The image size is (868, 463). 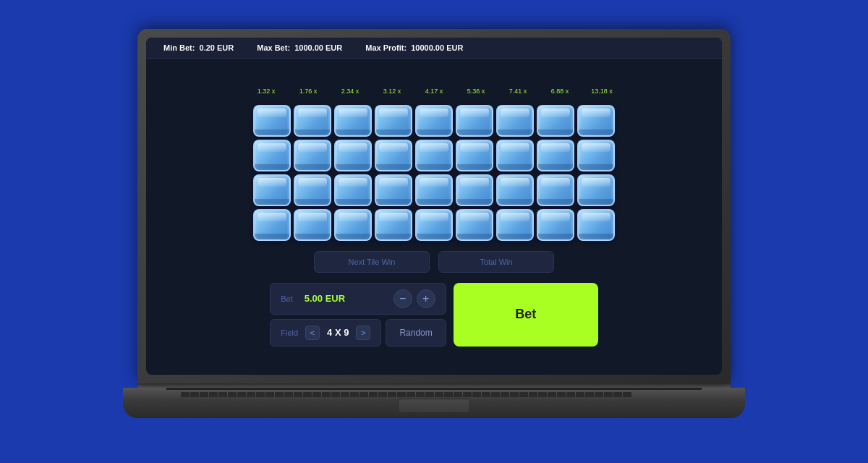 I want to click on field-label: Field, so click(x=289, y=333).